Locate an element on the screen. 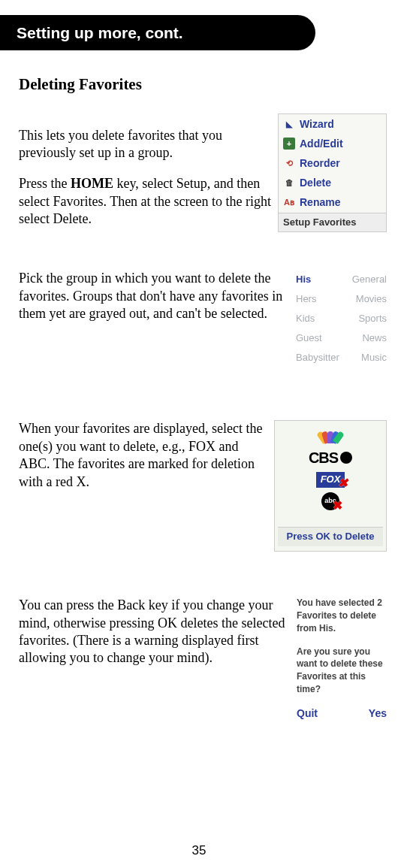 This screenshot has height=868, width=398. favorites-logos-screenshot: CBS FOX✖ abc✖ Press OK to Delete is located at coordinates (330, 485).